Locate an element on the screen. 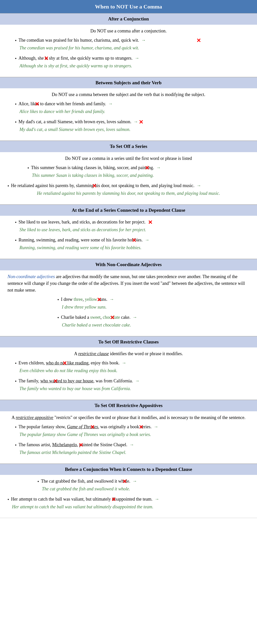 Image resolution: width=257 pixels, height=644 pixels. adjective-highlight: yellow is located at coordinates (91, 299).